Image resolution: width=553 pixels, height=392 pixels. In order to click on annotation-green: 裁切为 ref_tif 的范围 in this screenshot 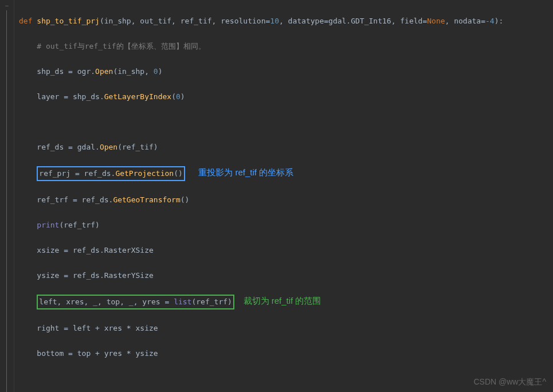, I will do `click(283, 301)`.